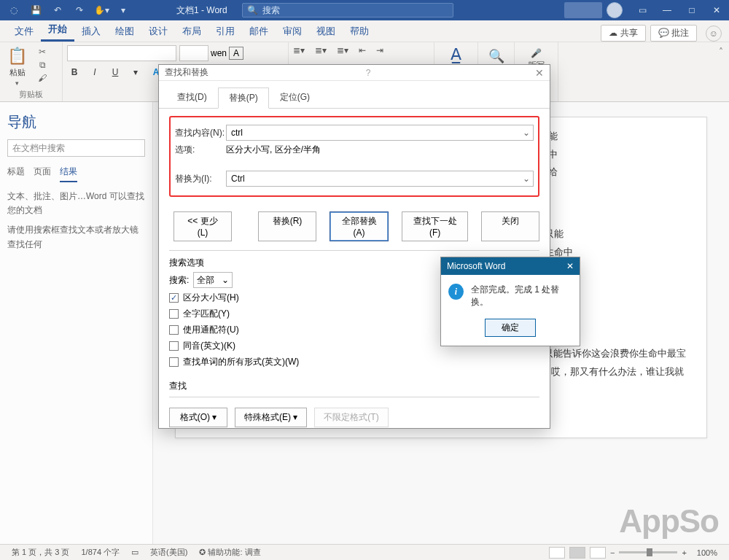 This screenshot has height=560, width=729. Describe the element at coordinates (17, 56) in the screenshot. I see `clipboard-icon: 📋` at that location.